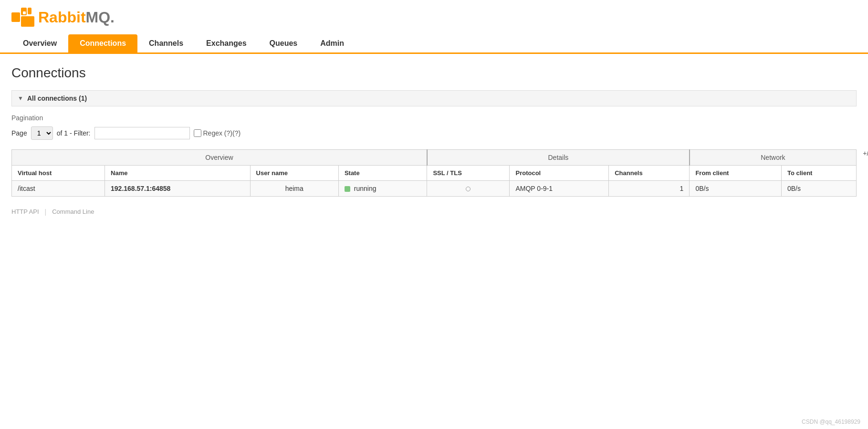 This screenshot has height=429, width=868. What do you see at coordinates (434, 173) in the screenshot?
I see `connections-table: Overview Details Network Virtual host Na…` at bounding box center [434, 173].